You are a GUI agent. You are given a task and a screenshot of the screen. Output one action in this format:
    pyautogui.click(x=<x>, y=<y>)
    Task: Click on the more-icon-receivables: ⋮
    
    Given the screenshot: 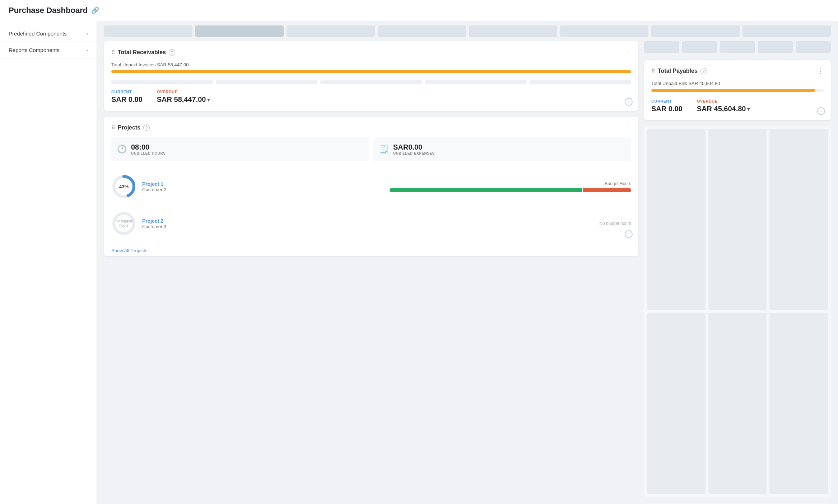 What is the action you would take?
    pyautogui.click(x=628, y=52)
    